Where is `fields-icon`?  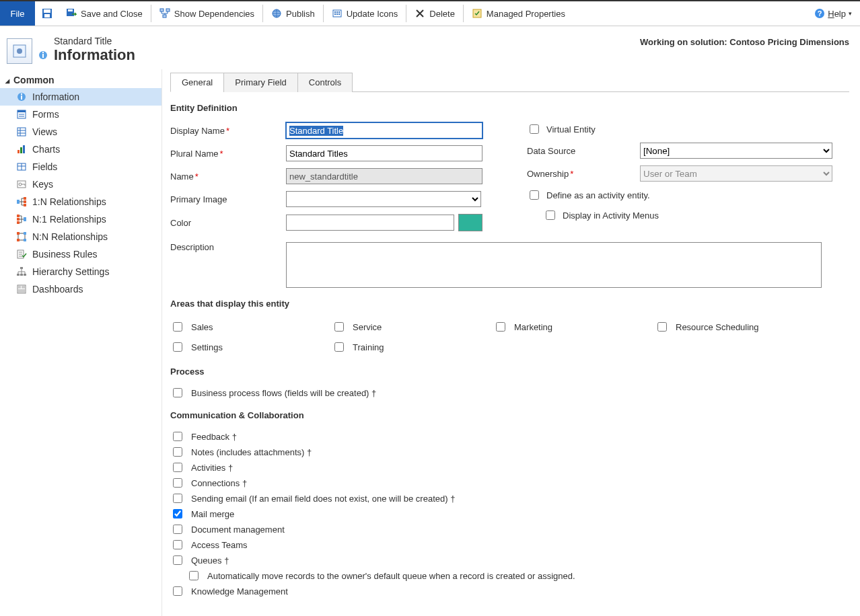 fields-icon is located at coordinates (22, 167).